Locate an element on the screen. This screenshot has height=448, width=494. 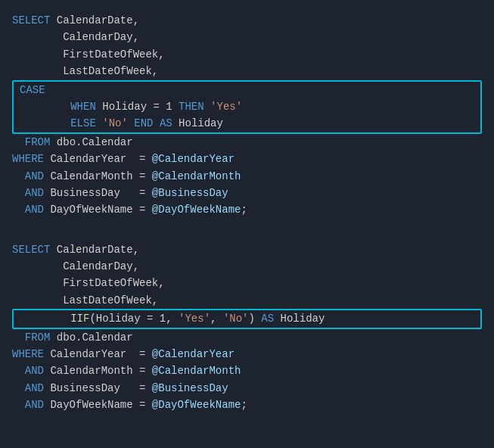
keyword-then: THEN is located at coordinates (191, 107).